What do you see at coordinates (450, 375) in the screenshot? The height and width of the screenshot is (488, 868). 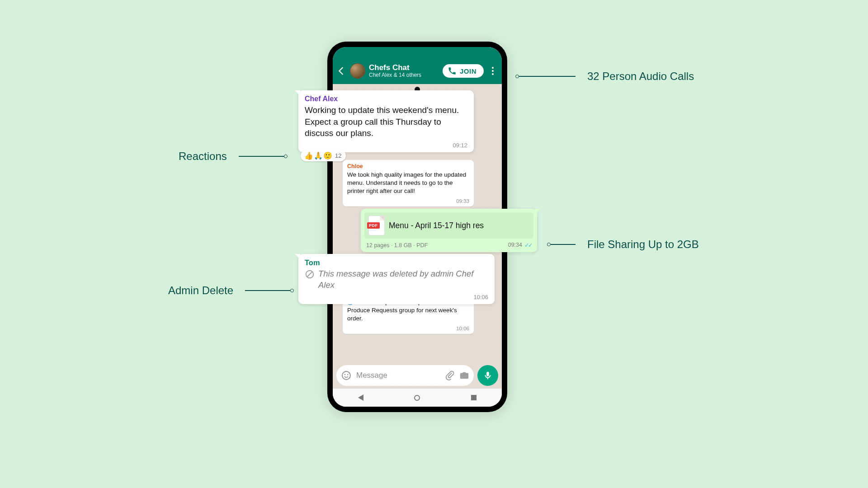 I see `attachment-icon` at bounding box center [450, 375].